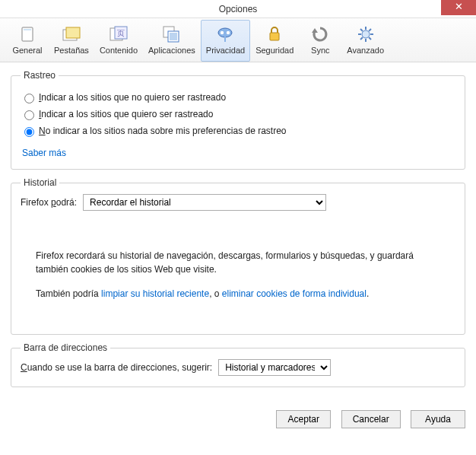  I want to click on history-mode-select: Recordar el historial, so click(205, 202).